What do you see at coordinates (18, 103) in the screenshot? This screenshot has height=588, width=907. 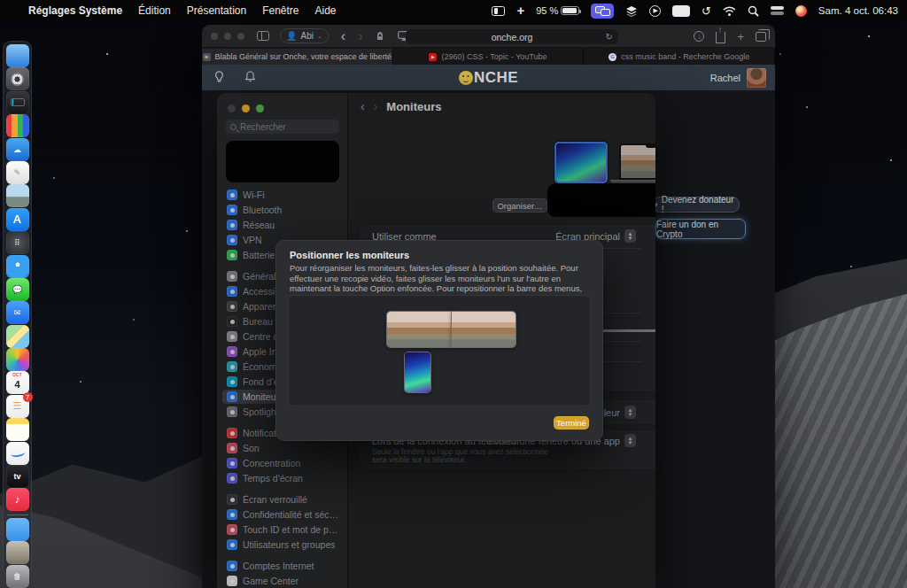 I see `dock-activity-monitor-icon` at bounding box center [18, 103].